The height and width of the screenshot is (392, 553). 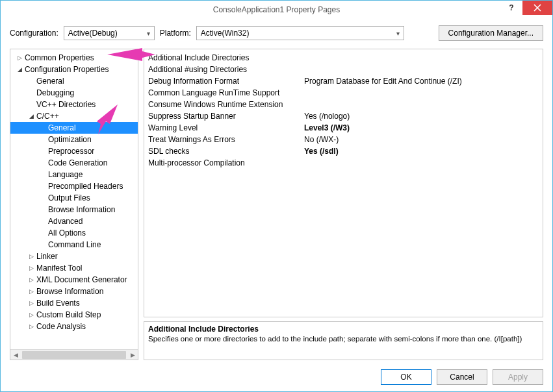 I want to click on property-name: Additional Include Directories, so click(x=226, y=58).